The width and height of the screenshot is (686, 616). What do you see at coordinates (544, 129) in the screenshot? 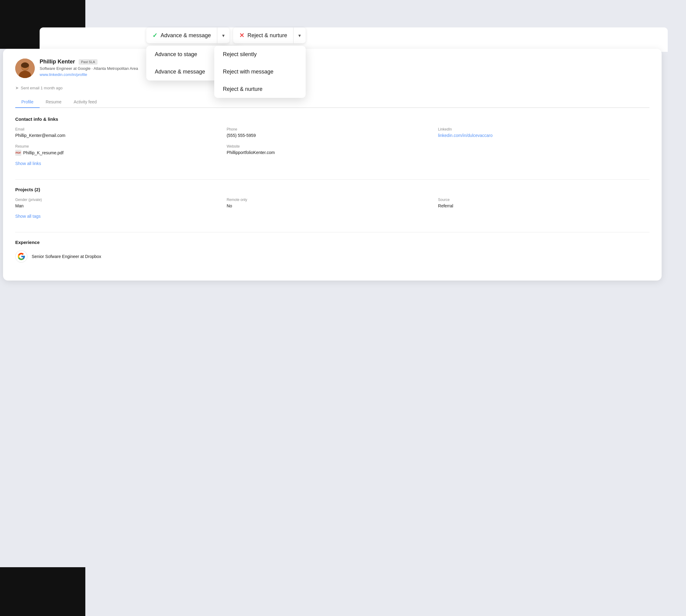
I see `linkedin-label: LinkedIn` at bounding box center [544, 129].